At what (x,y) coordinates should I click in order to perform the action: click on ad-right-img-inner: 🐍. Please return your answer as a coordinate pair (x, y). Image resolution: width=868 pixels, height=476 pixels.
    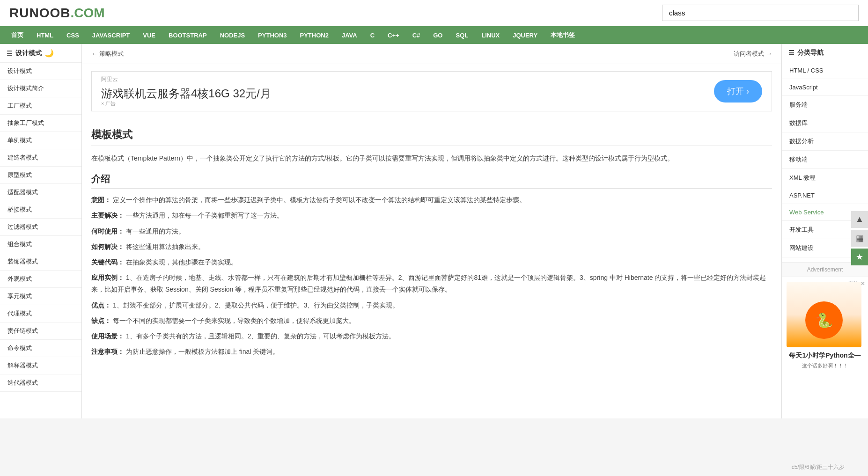
    Looking at the image, I should click on (824, 315).